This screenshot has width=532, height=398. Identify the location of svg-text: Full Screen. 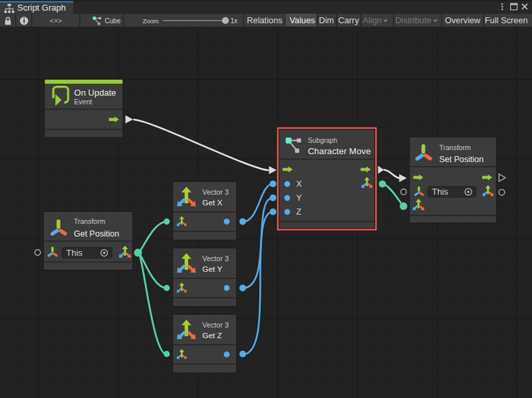
(507, 20).